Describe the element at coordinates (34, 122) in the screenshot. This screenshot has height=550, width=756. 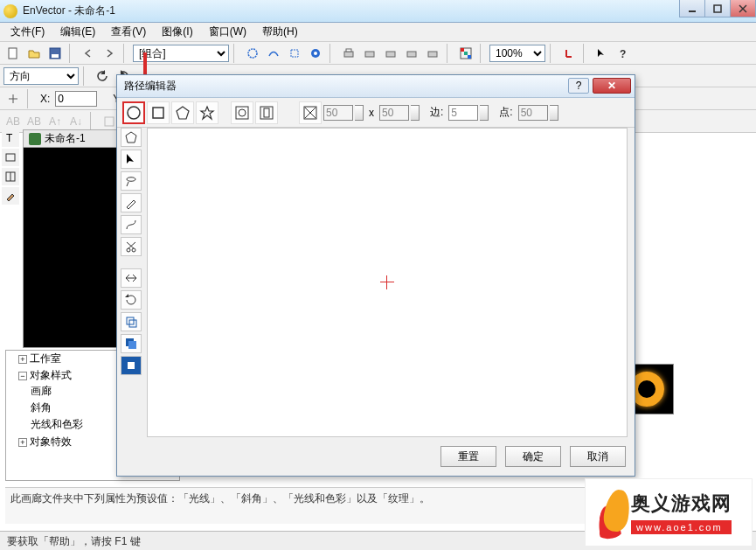
I see `text-a2: AB` at that location.